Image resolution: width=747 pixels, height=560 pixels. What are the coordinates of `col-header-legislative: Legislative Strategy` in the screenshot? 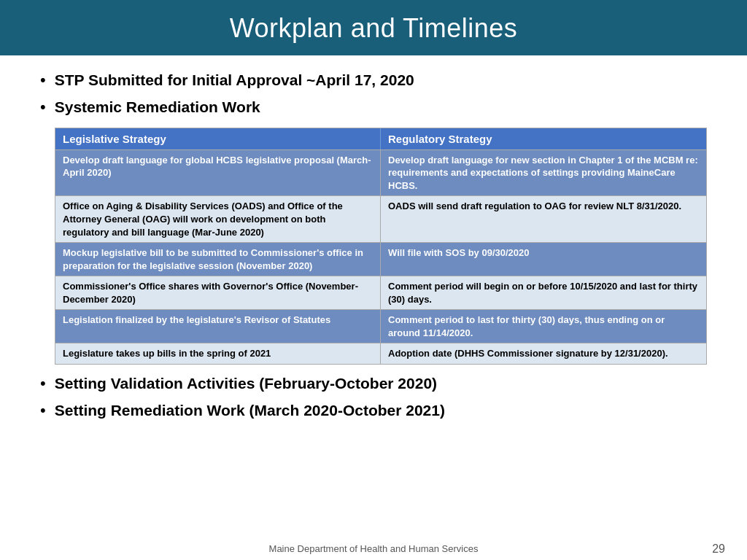 It's located at (218, 139).